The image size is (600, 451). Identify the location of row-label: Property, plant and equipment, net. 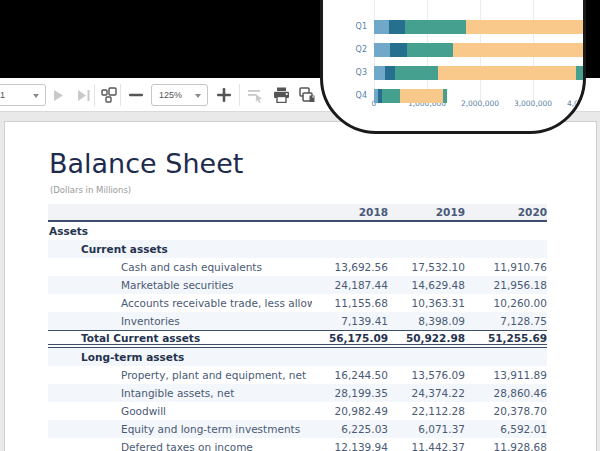
(180, 375).